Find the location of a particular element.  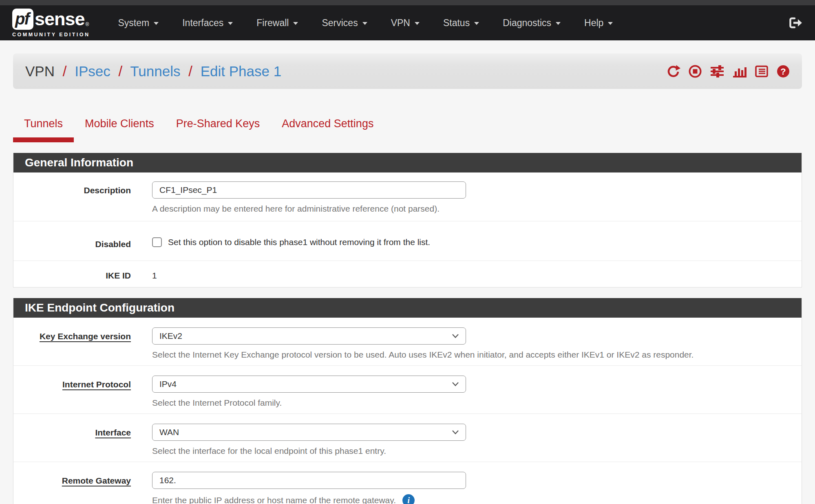

ike-id-label: IKE ID is located at coordinates (72, 274).